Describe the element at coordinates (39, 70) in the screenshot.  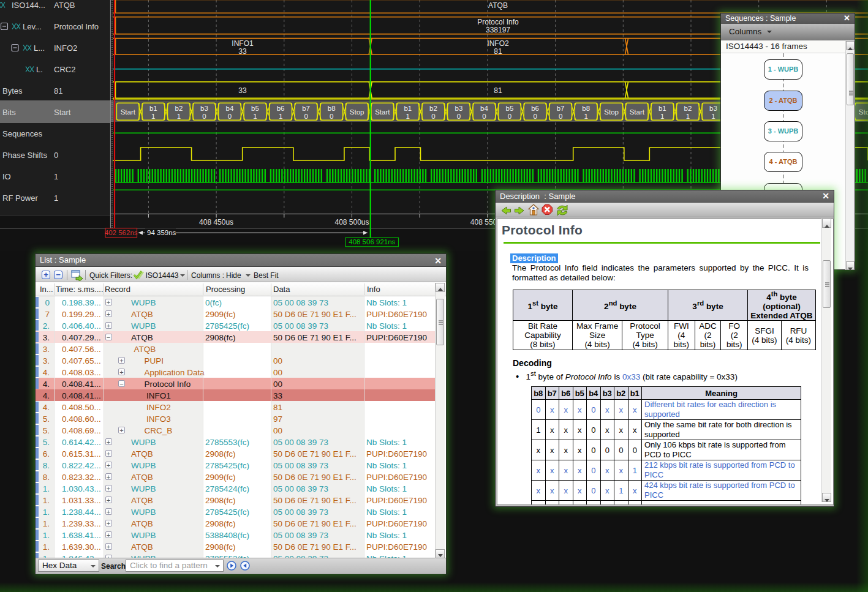
I see `svg-text: L.` at that location.